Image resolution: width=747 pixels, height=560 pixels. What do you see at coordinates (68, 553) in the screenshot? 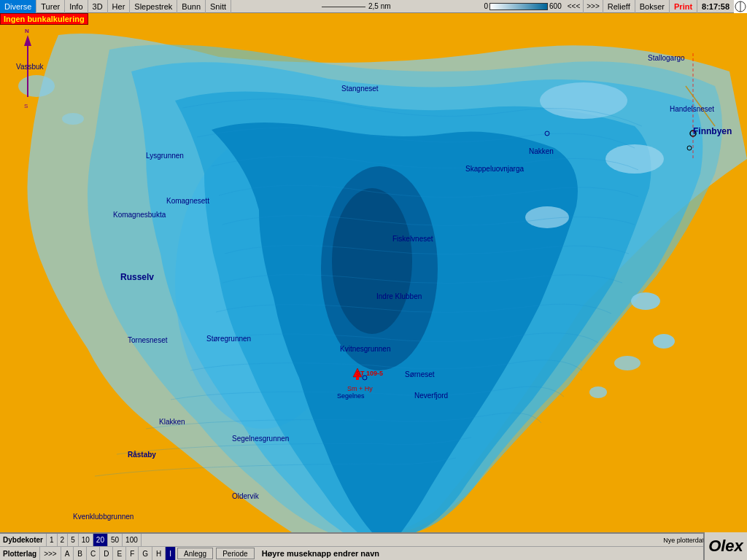
I see `plot-A: A` at bounding box center [68, 553].